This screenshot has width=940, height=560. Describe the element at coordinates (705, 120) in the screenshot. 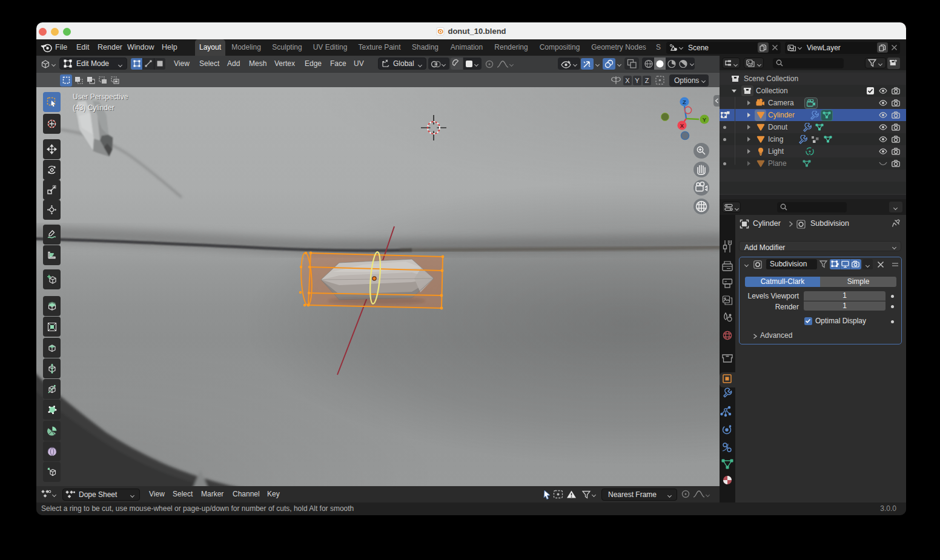

I see `svg-text: Y` at that location.